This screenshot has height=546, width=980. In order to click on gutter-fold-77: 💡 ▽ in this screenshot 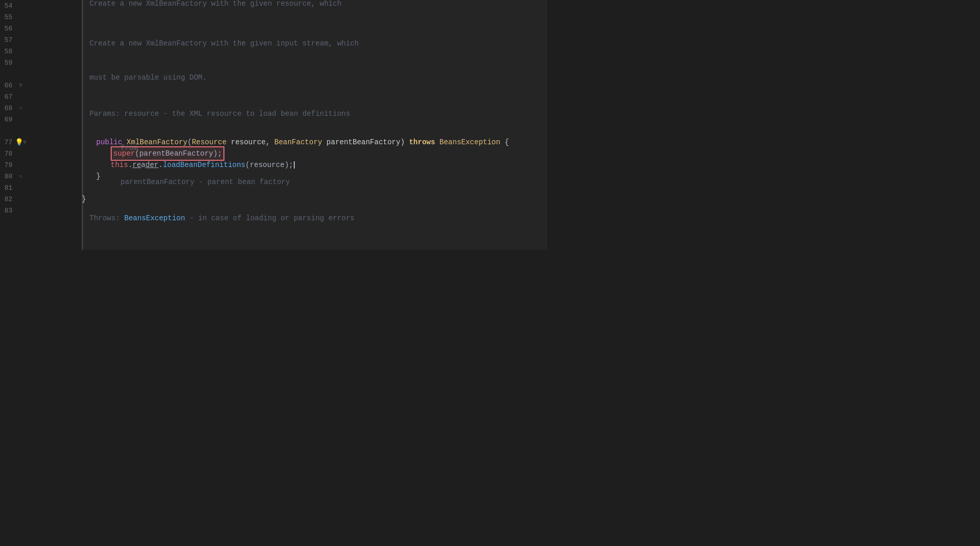, I will do `click(21, 142)`.